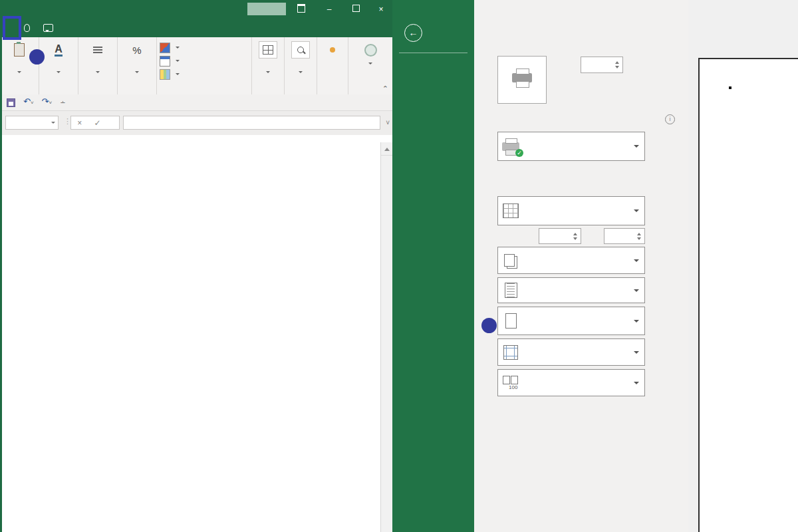 The width and height of the screenshot is (798, 532). What do you see at coordinates (571, 290) in the screenshot?
I see `orientation-select` at bounding box center [571, 290].